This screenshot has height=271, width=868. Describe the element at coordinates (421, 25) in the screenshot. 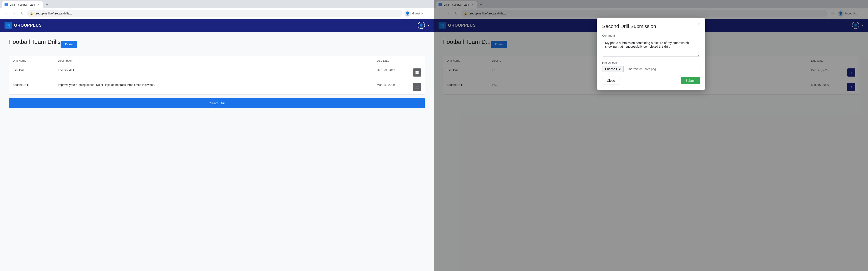

I see `user-icon-1: 👤` at that location.